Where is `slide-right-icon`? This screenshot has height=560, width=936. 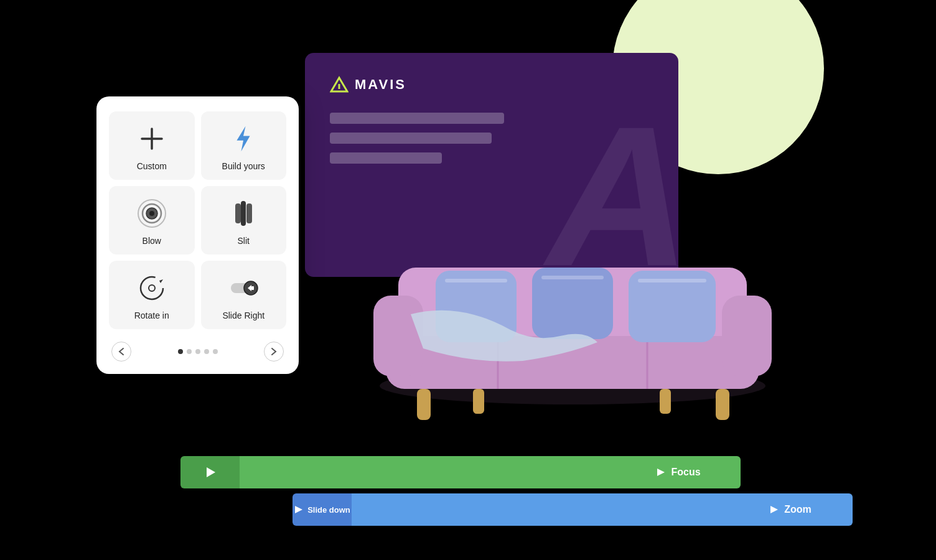
slide-right-icon is located at coordinates (243, 288).